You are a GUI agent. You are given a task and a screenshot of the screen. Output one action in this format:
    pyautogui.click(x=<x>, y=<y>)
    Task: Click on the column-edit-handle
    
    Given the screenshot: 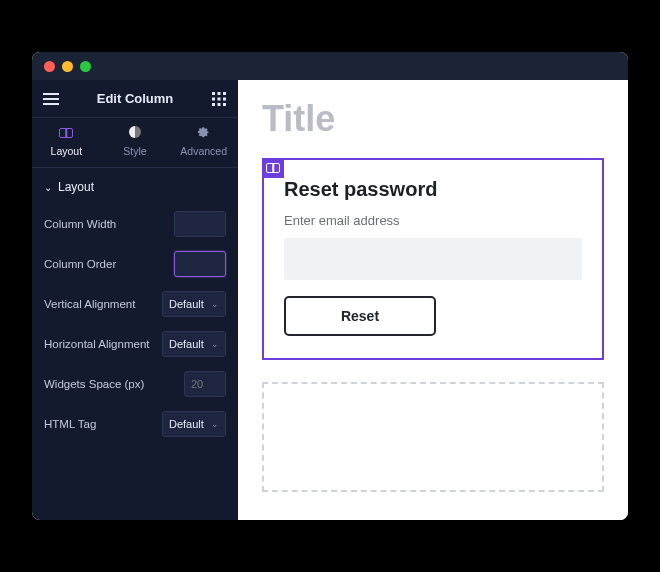 What is the action you would take?
    pyautogui.click(x=273, y=168)
    